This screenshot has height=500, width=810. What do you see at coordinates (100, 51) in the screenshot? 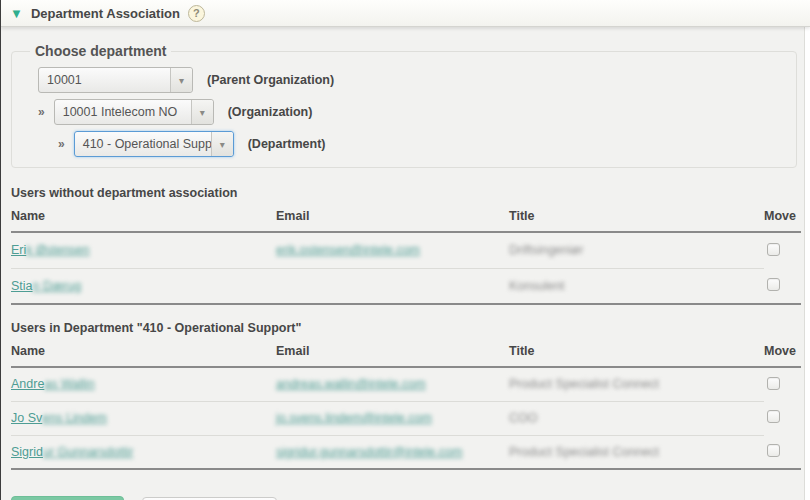
I see `choose-department-legend: Choose department` at bounding box center [100, 51].